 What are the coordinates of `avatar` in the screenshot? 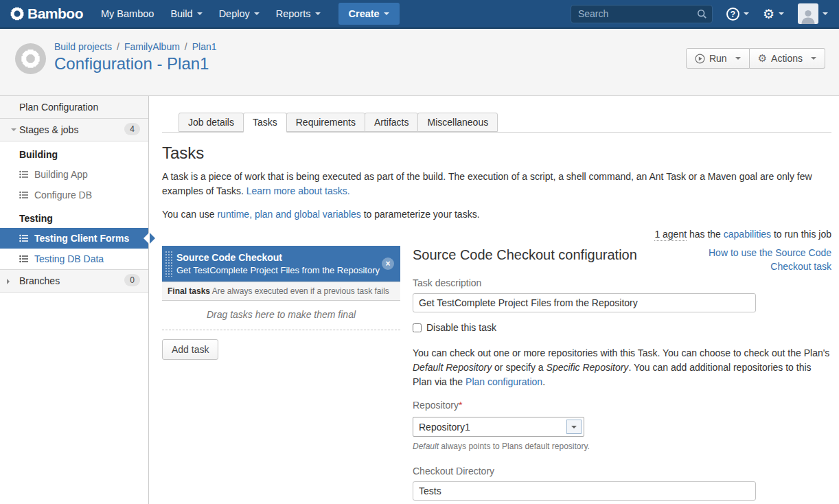 It's located at (808, 14).